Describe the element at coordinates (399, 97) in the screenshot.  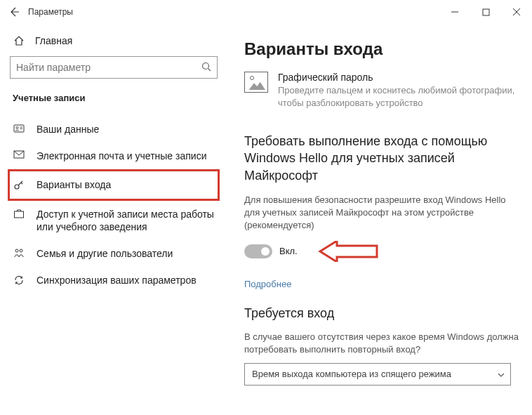
I see `tile-desc: Проведите пальцем и коснитесь любимой фо…` at that location.